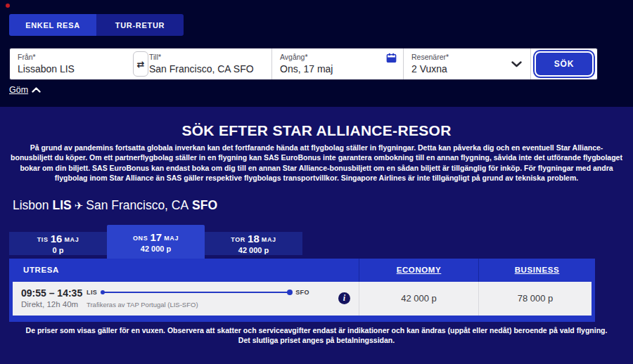 This screenshot has height=364, width=633. I want to click on date-tab-tis-16-maj: TIS 16 MAJ 0 p, so click(58, 243).